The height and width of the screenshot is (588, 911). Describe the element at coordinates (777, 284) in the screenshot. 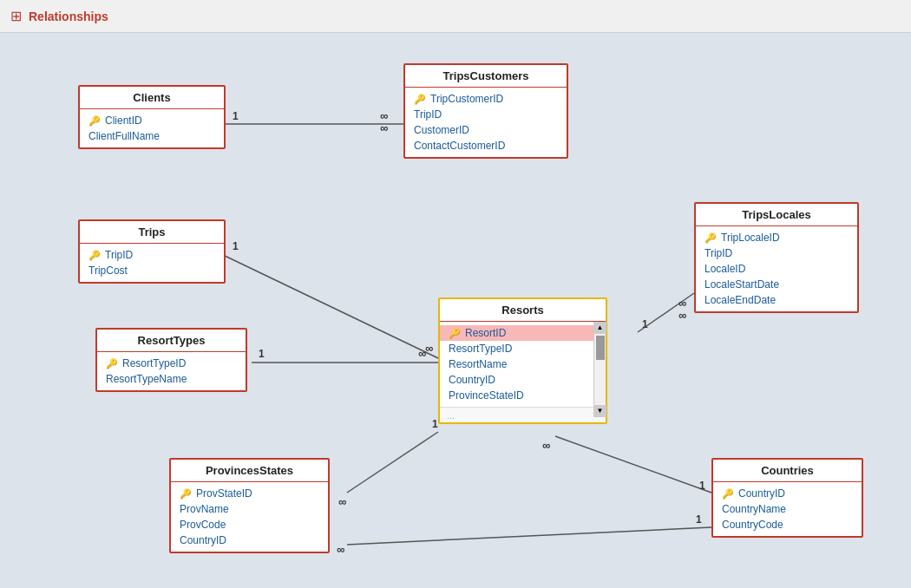

I see `field-localestartdate: LocaleStartDate` at that location.